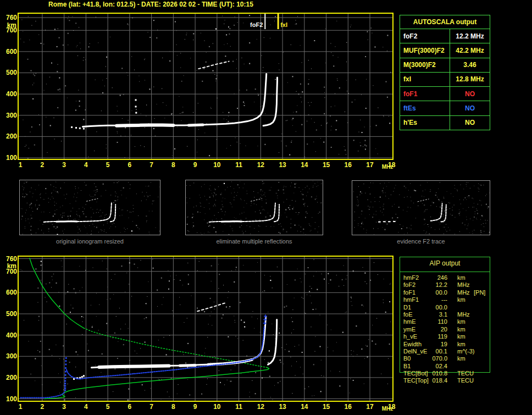 The image size is (532, 415). What do you see at coordinates (435, 380) in the screenshot?
I see `aip-row-value: 018.4` at bounding box center [435, 380].